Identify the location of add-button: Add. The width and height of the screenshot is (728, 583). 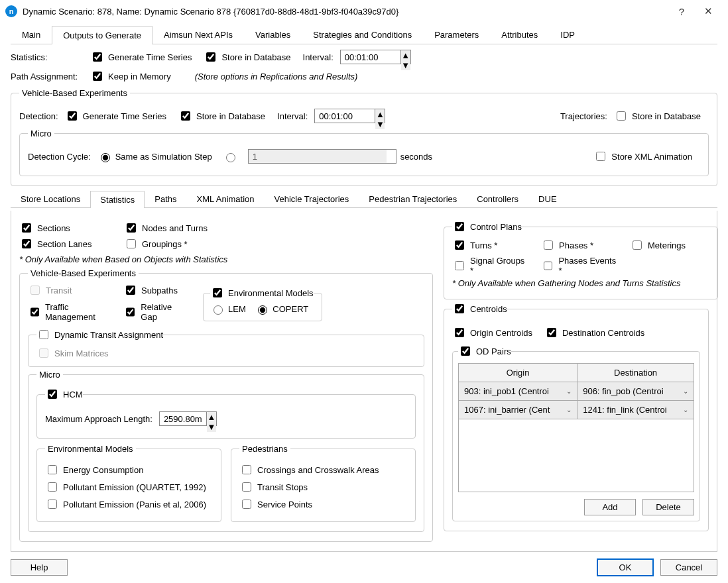
(610, 507).